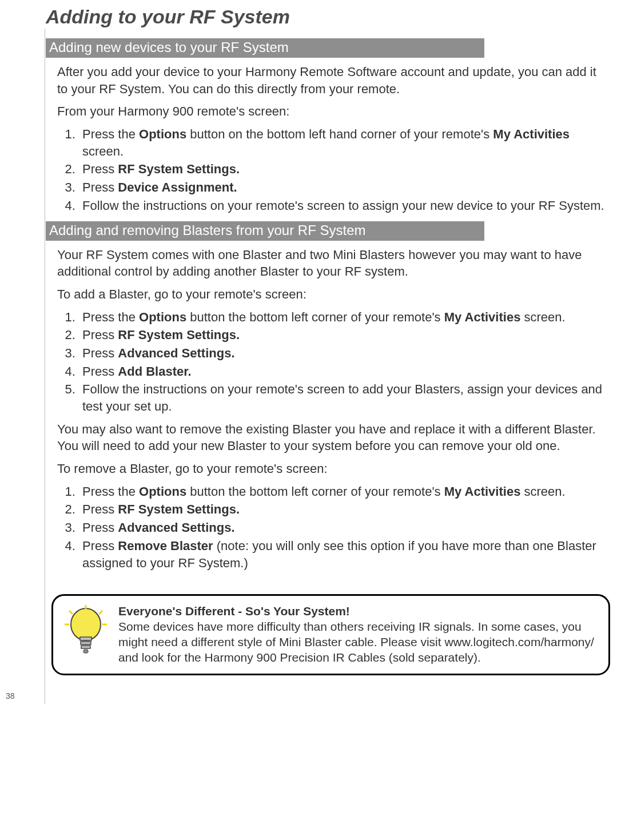  Describe the element at coordinates (334, 263) in the screenshot. I see `paragraph: Your RF System comes with one Blaster an…` at that location.